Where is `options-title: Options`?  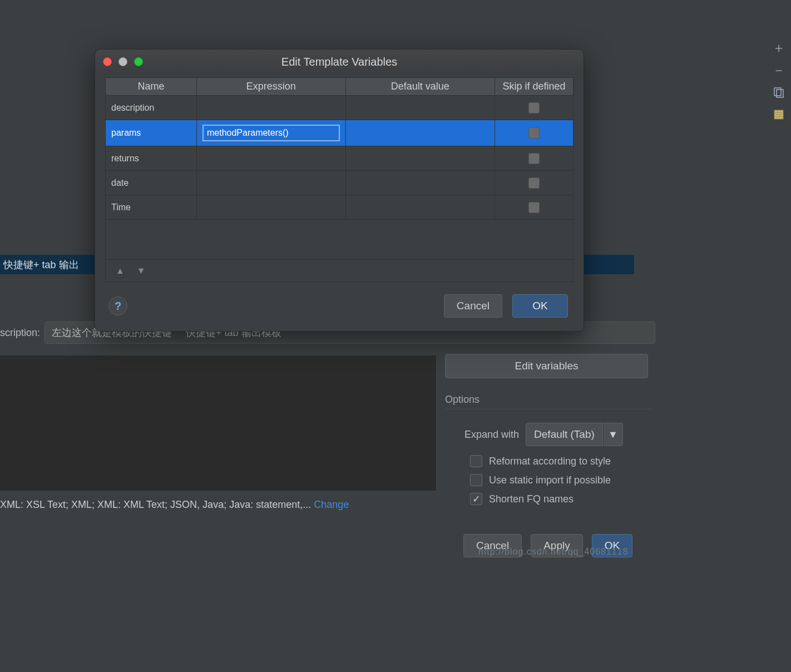 options-title: Options is located at coordinates (548, 402).